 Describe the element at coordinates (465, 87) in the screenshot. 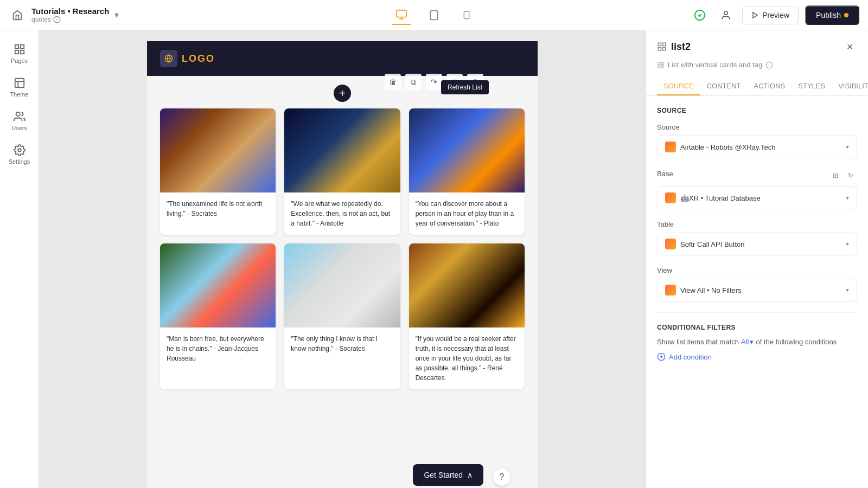

I see `refresh-list-button: Refresh List` at that location.